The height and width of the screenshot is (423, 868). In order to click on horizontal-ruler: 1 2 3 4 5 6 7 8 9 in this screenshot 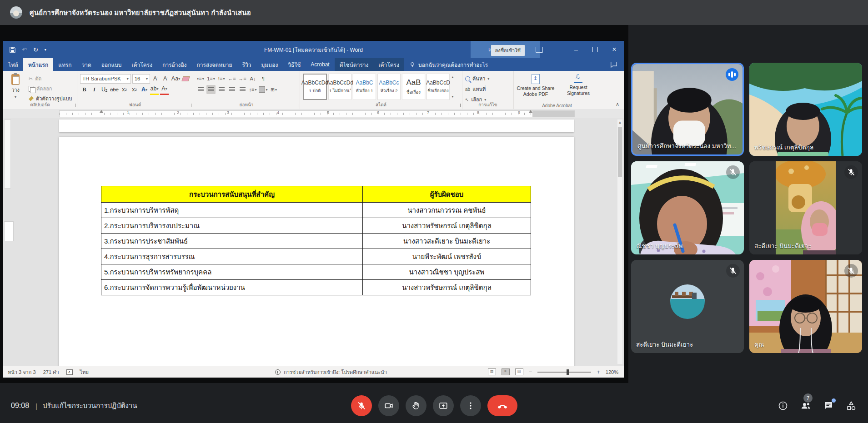, I will do `click(314, 114)`.